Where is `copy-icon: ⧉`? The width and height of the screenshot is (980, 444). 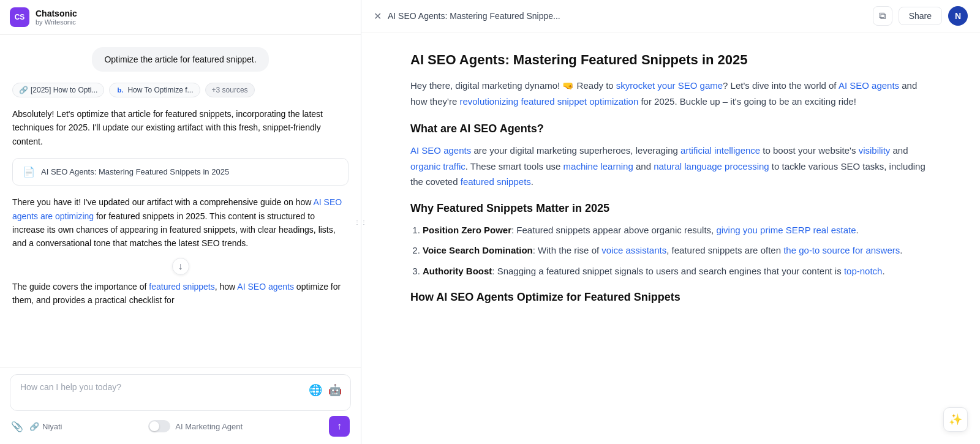
copy-icon: ⧉ is located at coordinates (882, 16).